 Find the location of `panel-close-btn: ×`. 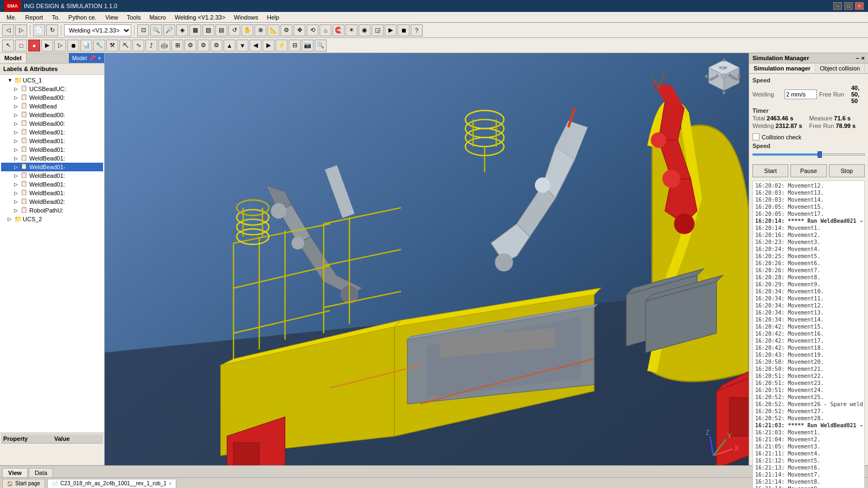

panel-close-btn: × is located at coordinates (99, 59).